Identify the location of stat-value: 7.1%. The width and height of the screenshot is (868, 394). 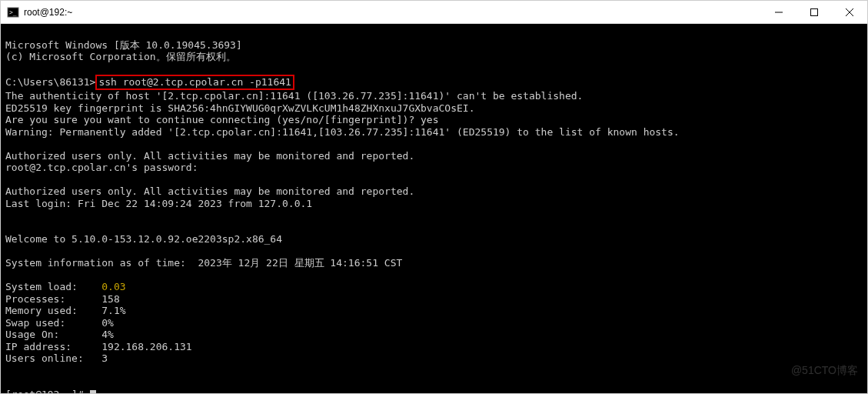
(114, 311).